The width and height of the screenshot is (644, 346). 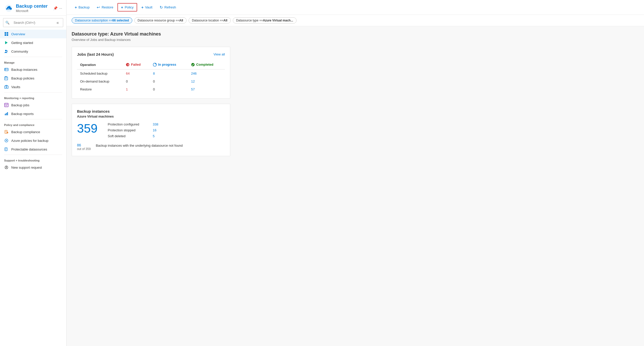 I want to click on op-restore: Restore, so click(x=100, y=89).